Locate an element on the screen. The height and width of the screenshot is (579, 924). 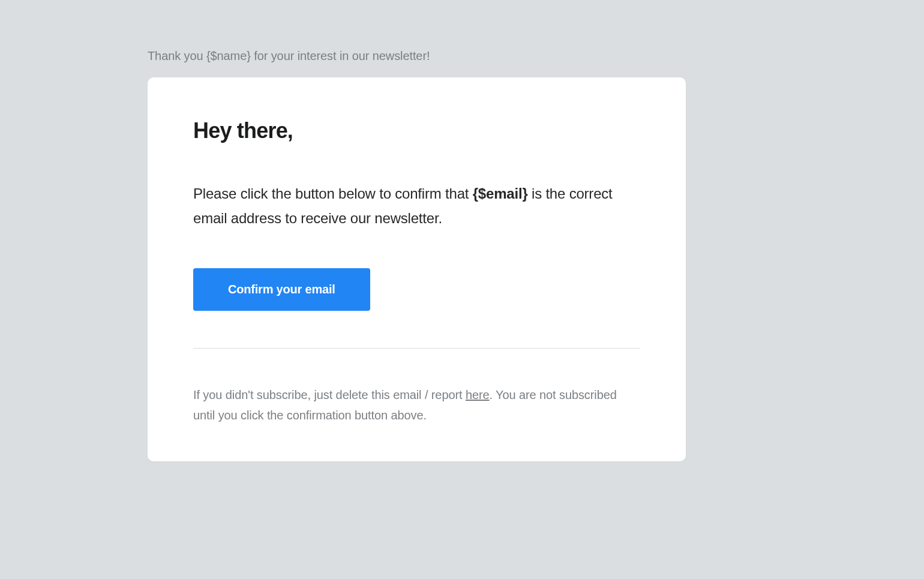
divider is located at coordinates (416, 348).